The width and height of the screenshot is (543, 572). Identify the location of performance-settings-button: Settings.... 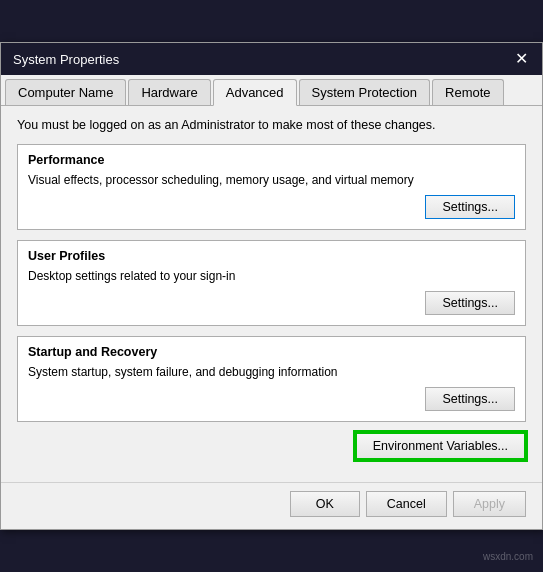
(470, 207).